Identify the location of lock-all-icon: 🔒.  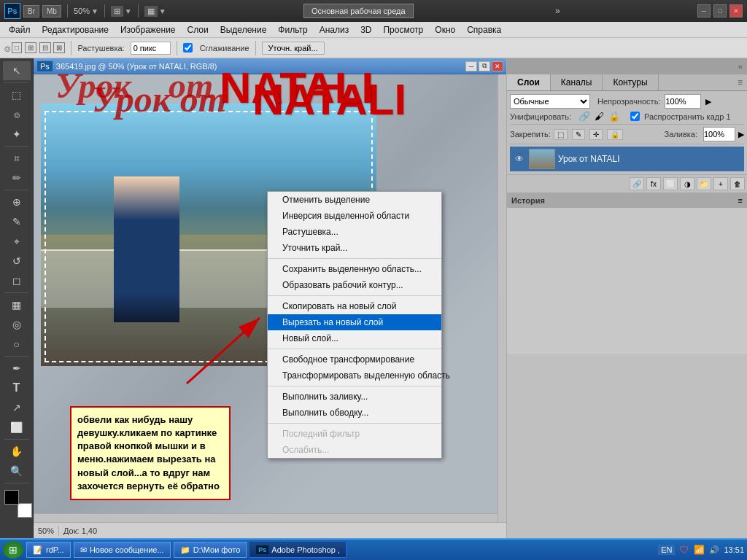
(615, 134).